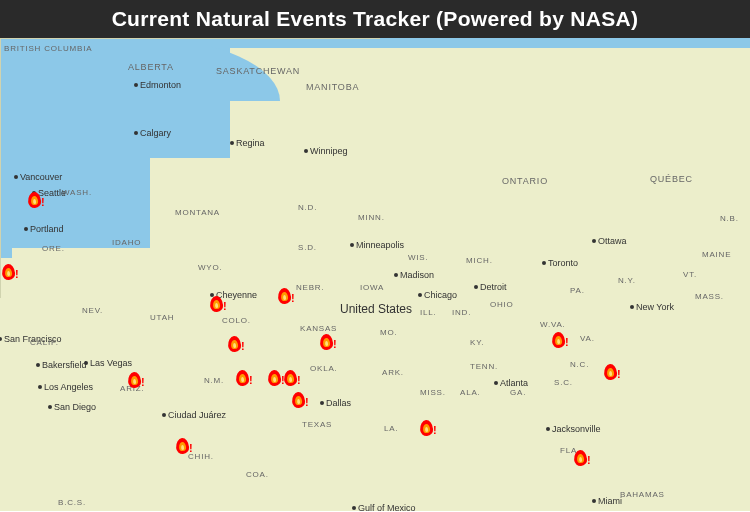  I want to click on region-label: WYO., so click(210, 268).